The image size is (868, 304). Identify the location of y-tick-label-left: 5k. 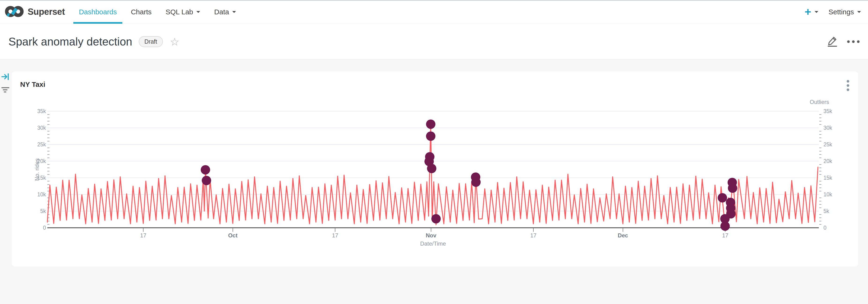
(43, 211).